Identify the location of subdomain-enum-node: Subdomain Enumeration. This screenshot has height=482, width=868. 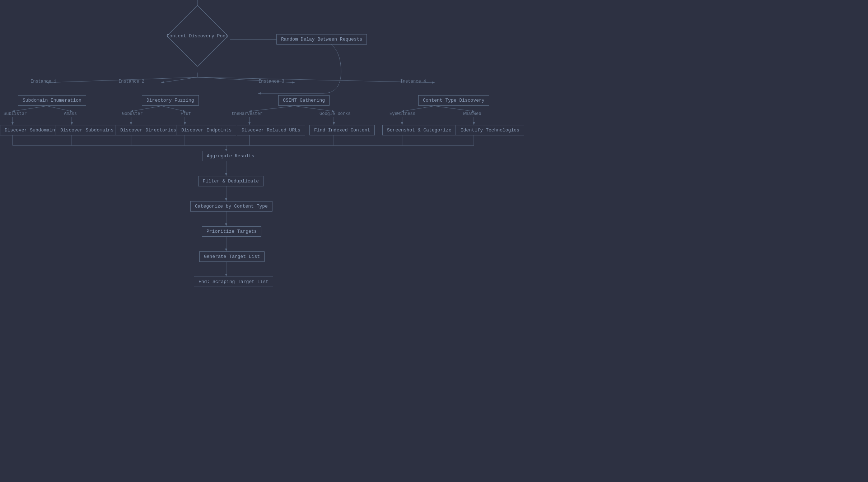
(52, 101).